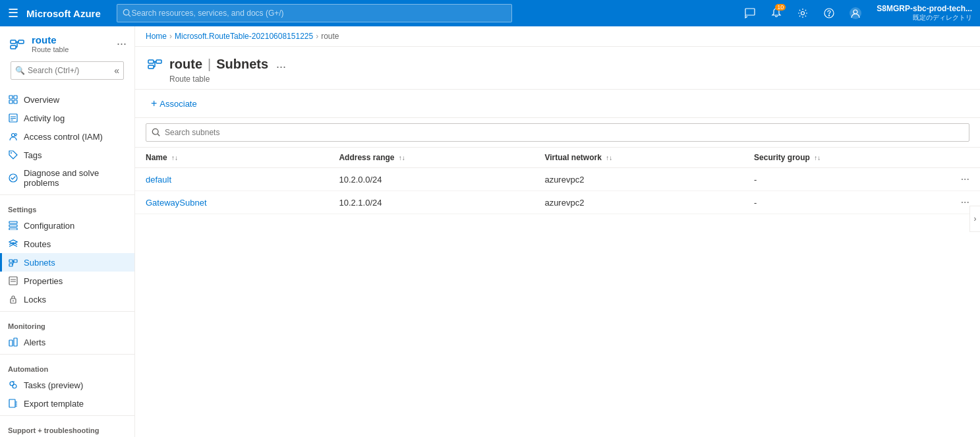  What do you see at coordinates (67, 428) in the screenshot?
I see `section-support: Support + troubleshooting` at bounding box center [67, 428].